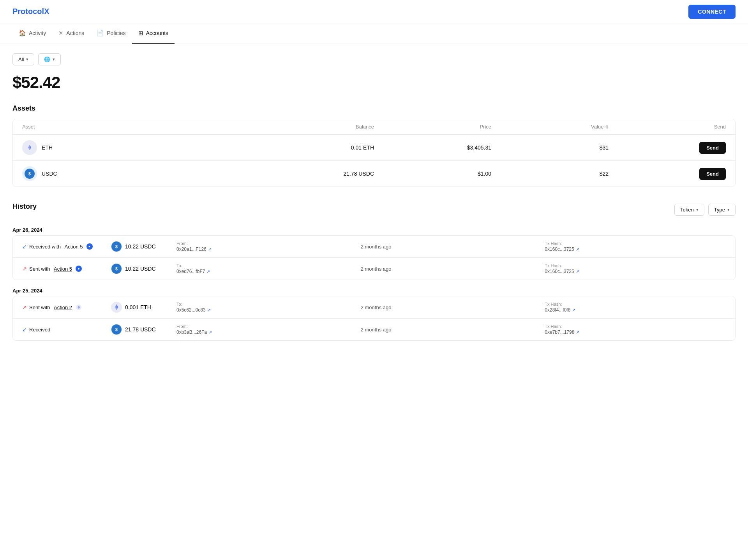  What do you see at coordinates (722, 210) in the screenshot?
I see `type-filter-button: Type ▾` at bounding box center [722, 210].